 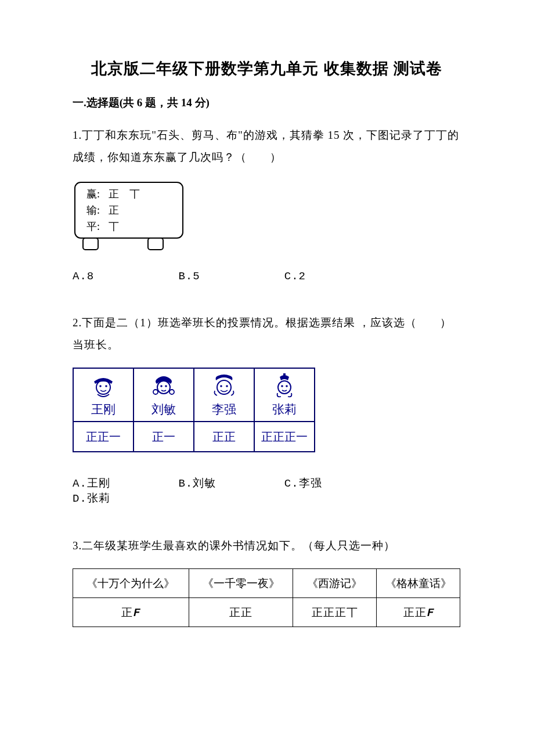 What do you see at coordinates (228, 276) in the screenshot?
I see `q1-option-b: B.5` at bounding box center [228, 276].